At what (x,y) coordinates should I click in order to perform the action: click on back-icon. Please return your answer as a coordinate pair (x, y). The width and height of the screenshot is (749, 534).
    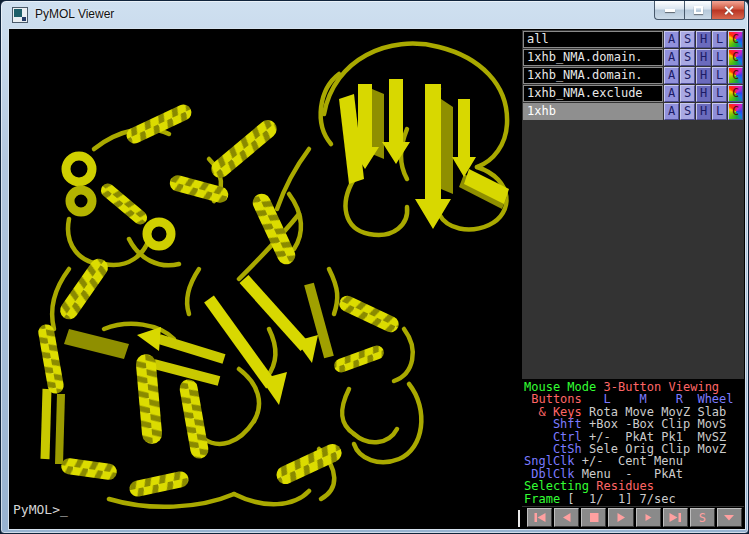
    Looking at the image, I should click on (567, 518).